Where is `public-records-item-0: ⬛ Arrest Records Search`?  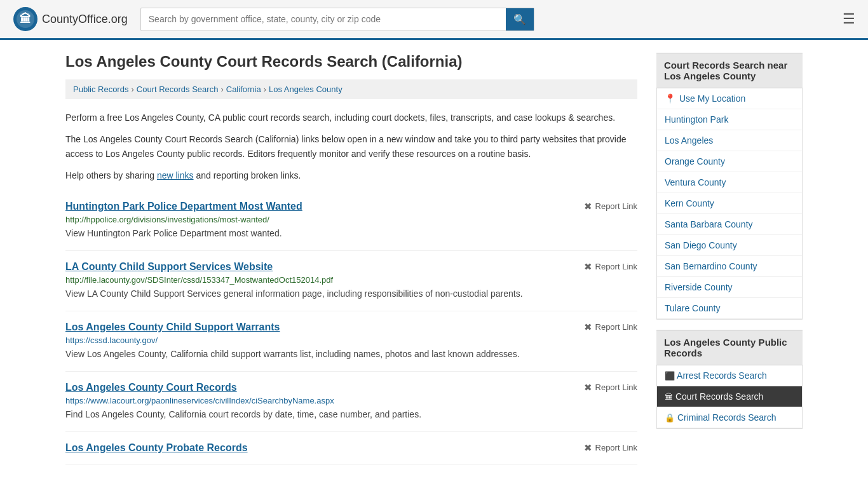
public-records-item-0: ⬛ Arrest Records Search is located at coordinates (729, 376).